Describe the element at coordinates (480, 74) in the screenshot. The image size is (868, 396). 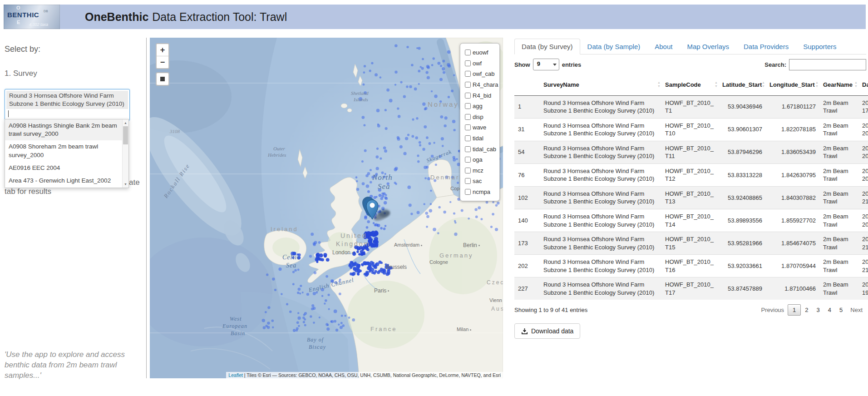
I see `layer-row-owf-cab: owf_cab` at that location.